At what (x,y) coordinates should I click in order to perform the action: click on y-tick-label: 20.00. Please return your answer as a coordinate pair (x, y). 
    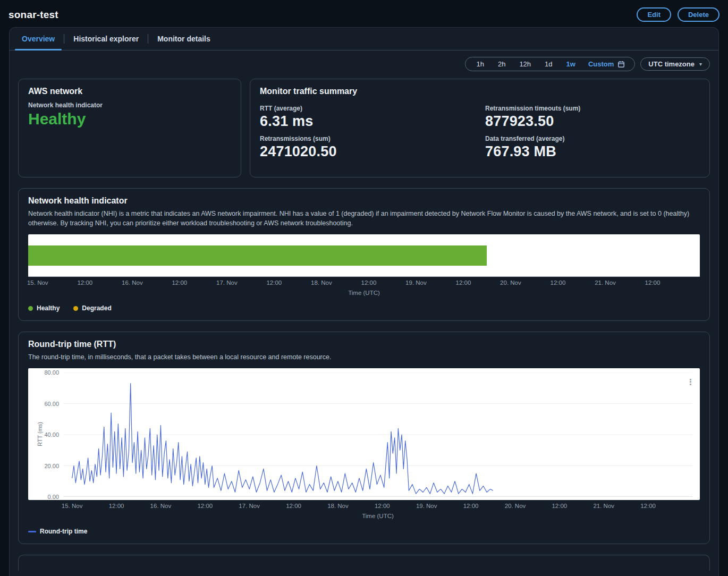
    Looking at the image, I should click on (46, 466).